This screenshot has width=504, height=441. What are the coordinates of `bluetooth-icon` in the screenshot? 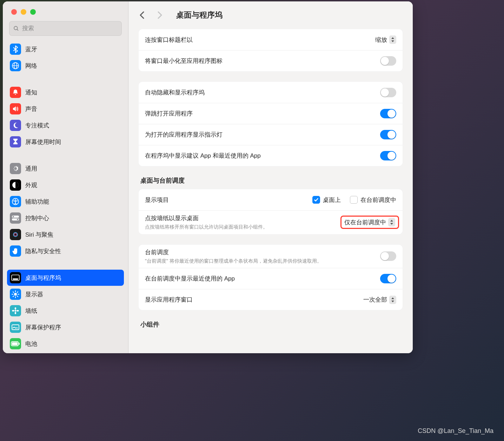 It's located at (15, 49).